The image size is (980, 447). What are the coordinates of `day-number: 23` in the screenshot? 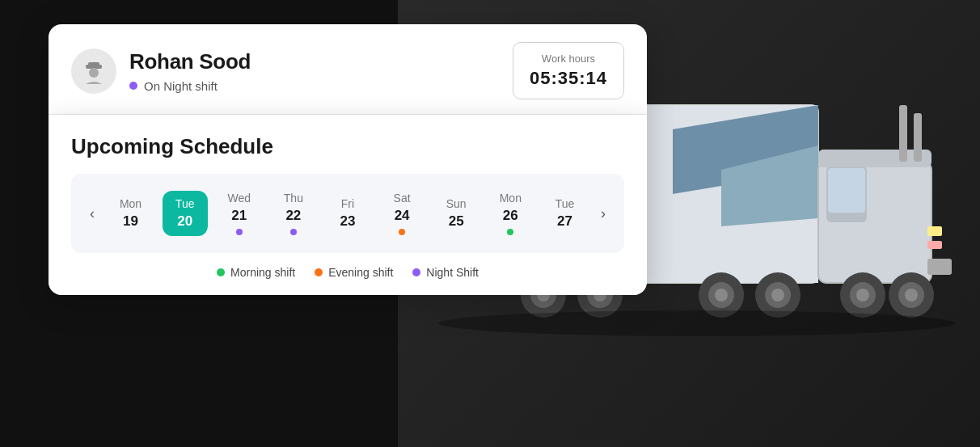 It's located at (348, 221).